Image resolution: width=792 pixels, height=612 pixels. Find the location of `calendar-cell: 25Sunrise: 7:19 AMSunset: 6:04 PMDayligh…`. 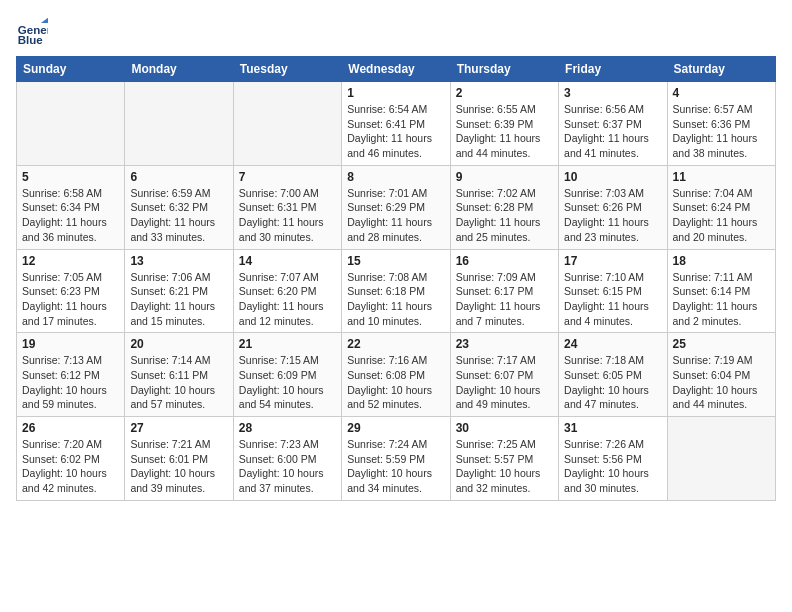

calendar-cell: 25Sunrise: 7:19 AMSunset: 6:04 PMDayligh… is located at coordinates (721, 375).